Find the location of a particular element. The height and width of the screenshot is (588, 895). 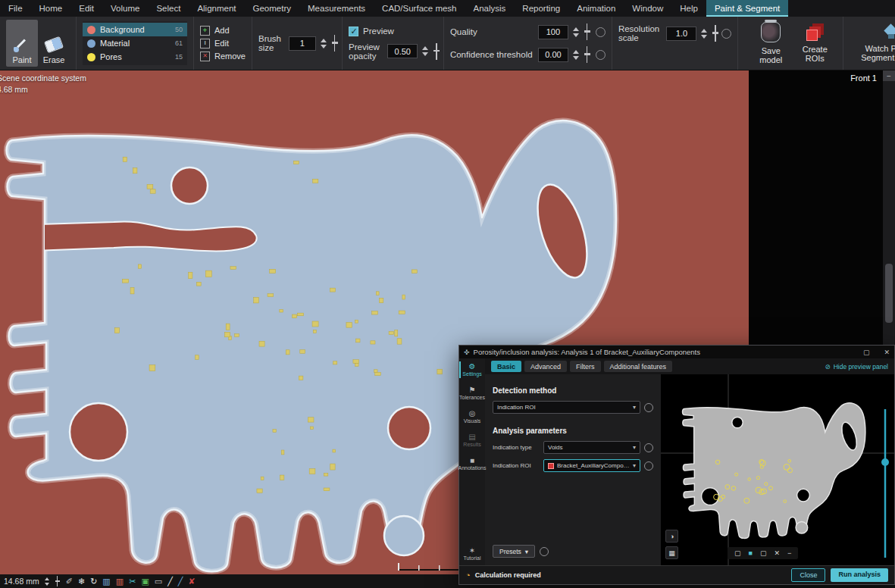

menu-help: Help is located at coordinates (689, 8).